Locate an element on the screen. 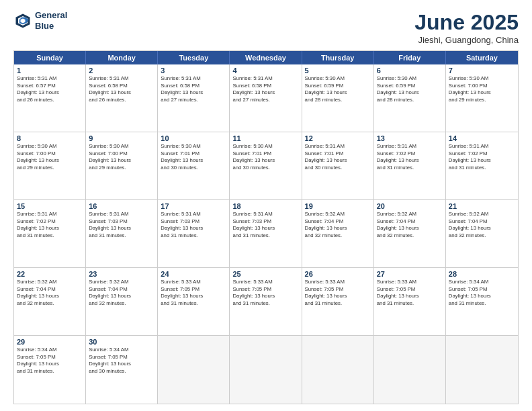 This screenshot has height=411, width=532. day-cell-26: 26Sunrise: 5:33 AM Sunset: 7:05 PM Dayli… is located at coordinates (339, 302).